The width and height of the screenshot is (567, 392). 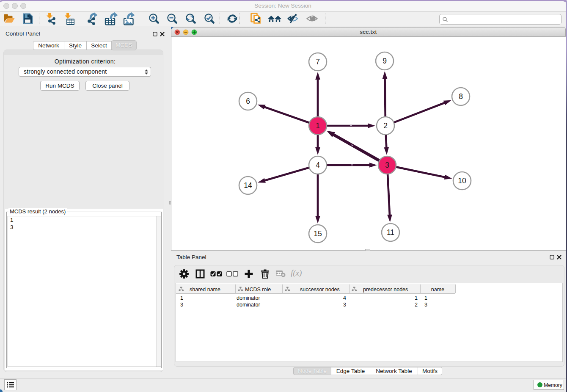 I want to click on svg-text: 8, so click(x=461, y=97).